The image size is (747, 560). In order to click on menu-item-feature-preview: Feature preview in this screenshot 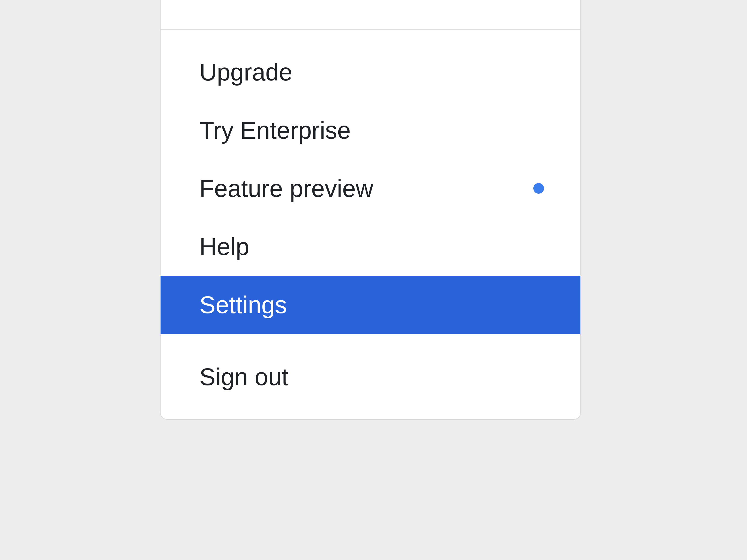, I will do `click(370, 188)`.